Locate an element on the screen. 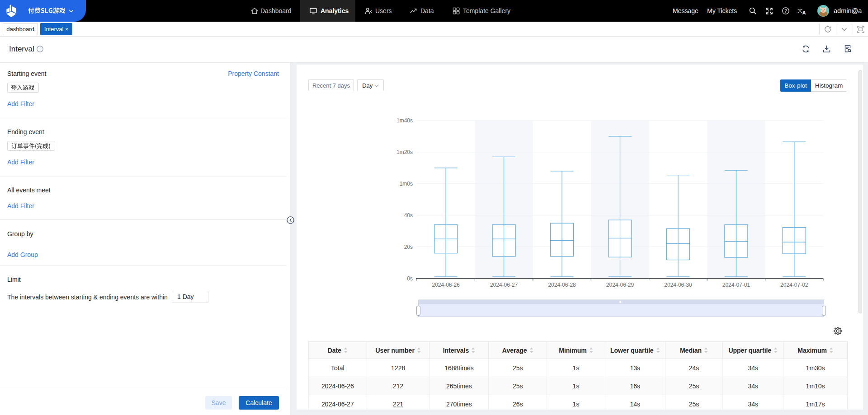 The height and width of the screenshot is (415, 868). svg-text: 40s is located at coordinates (409, 215).